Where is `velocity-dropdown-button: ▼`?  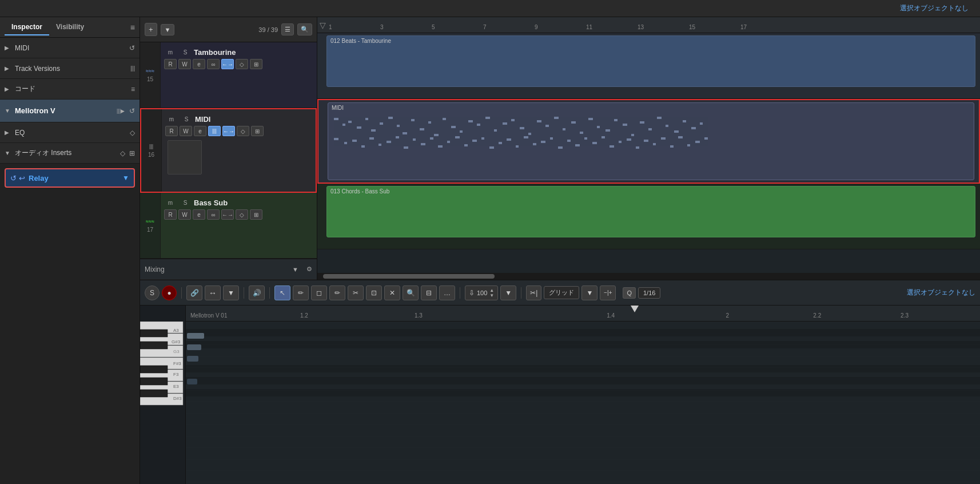
velocity-dropdown-button: ▼ is located at coordinates (508, 293).